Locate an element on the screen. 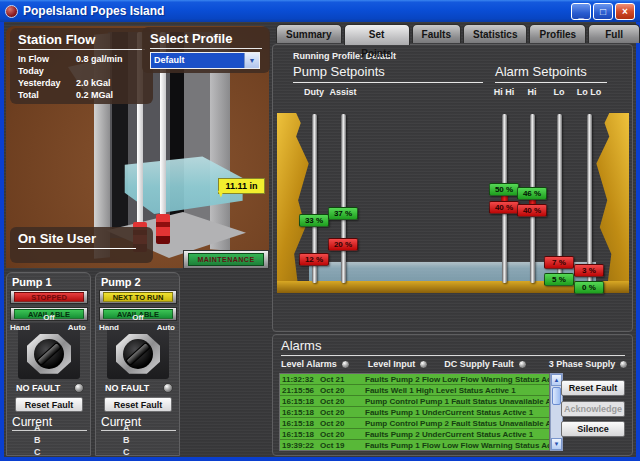 This screenshot has height=461, width=640. pump1-hoa-knob is located at coordinates (49, 354).